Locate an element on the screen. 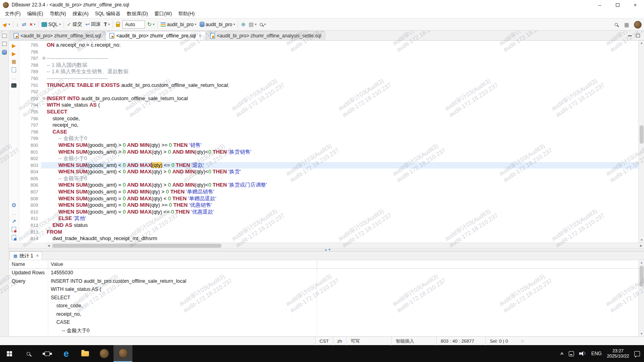 The image size is (644, 362). code-line: 799 -- 金额大于0 is located at coordinates (329, 138).